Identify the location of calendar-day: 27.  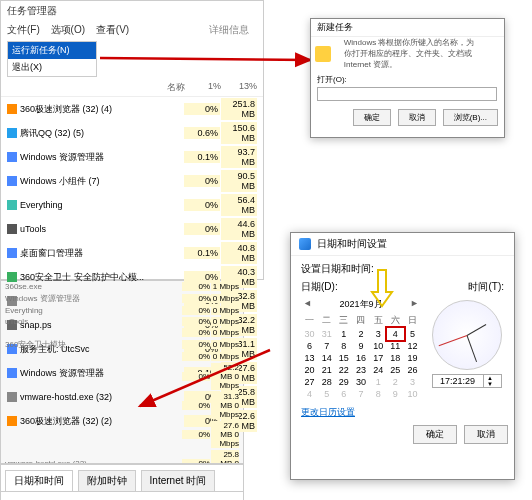
(310, 382).